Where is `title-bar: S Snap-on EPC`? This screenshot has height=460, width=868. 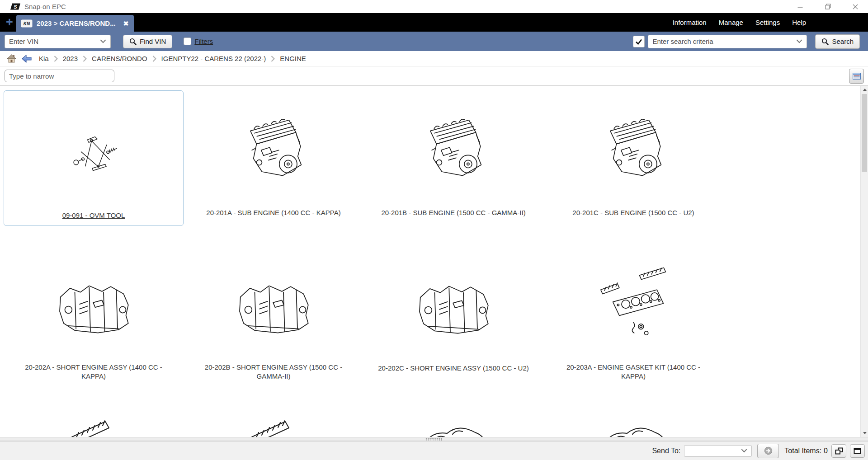
title-bar: S Snap-on EPC is located at coordinates (434, 6).